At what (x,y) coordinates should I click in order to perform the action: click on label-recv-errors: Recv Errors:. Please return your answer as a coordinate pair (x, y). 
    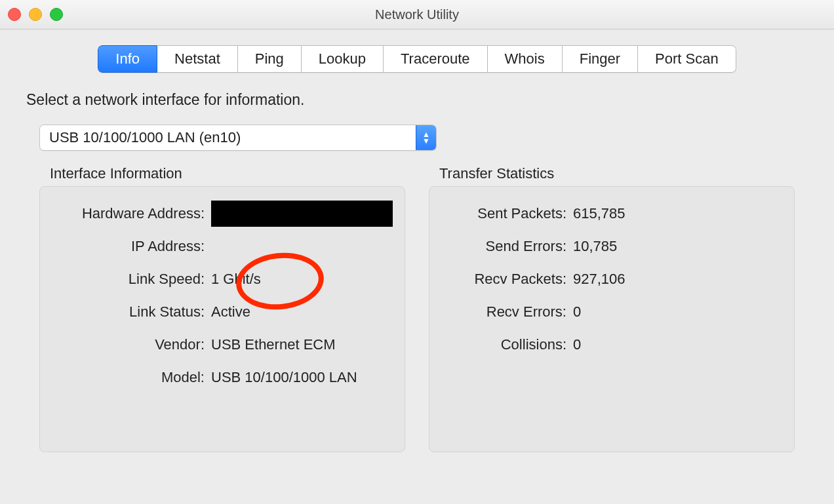
    Looking at the image, I should click on (506, 312).